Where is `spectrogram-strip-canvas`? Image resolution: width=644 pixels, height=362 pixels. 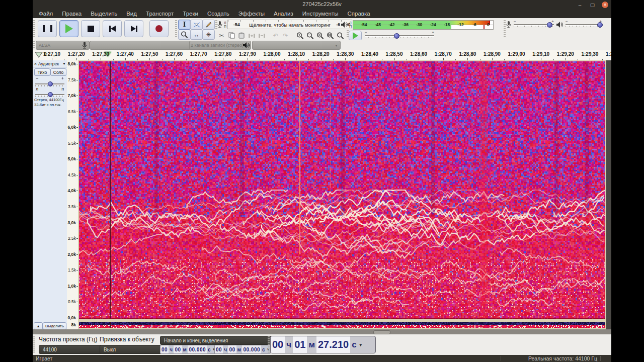 spectrogram-strip-canvas is located at coordinates (342, 325).